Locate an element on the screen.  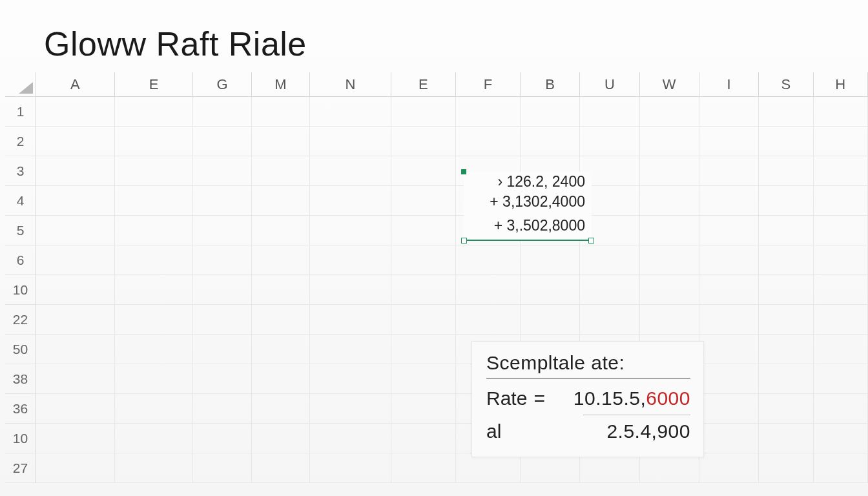
column-header: U is located at coordinates (610, 84).